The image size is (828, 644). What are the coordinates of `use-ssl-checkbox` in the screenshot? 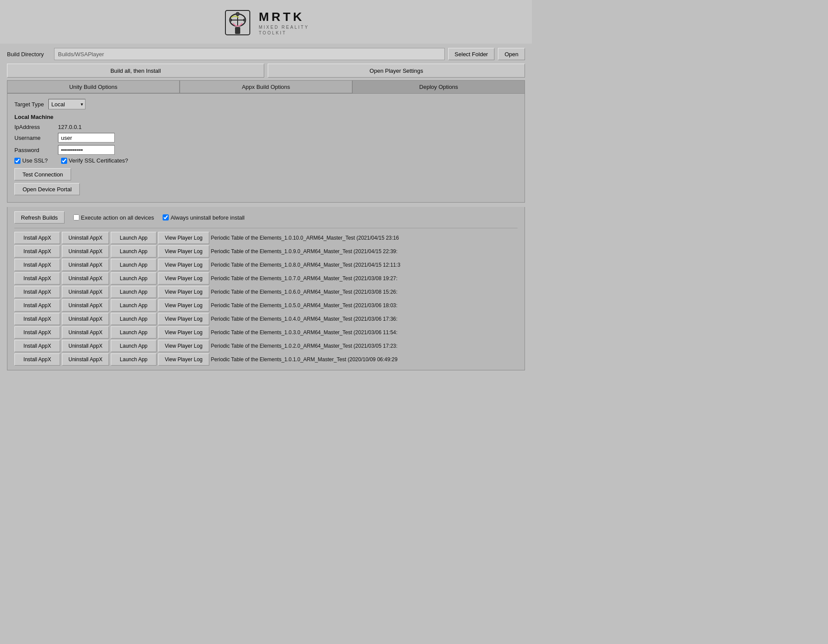 It's located at (17, 161).